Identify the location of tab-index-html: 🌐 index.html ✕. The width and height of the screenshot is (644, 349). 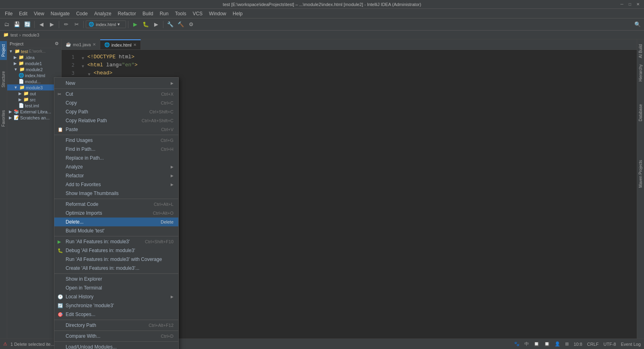
(121, 44).